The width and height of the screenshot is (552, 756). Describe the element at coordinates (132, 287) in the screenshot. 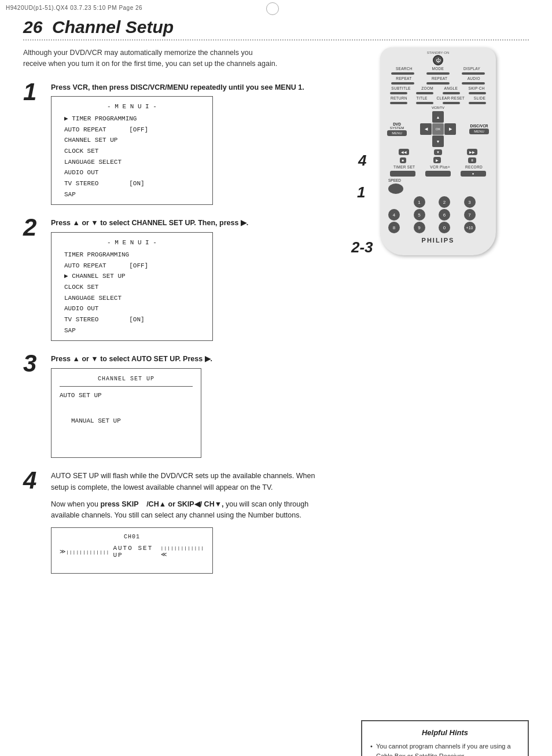

I see `step-2-menu: - M E N U I - TIMER PROGRAMMING AUTO REP…` at that location.